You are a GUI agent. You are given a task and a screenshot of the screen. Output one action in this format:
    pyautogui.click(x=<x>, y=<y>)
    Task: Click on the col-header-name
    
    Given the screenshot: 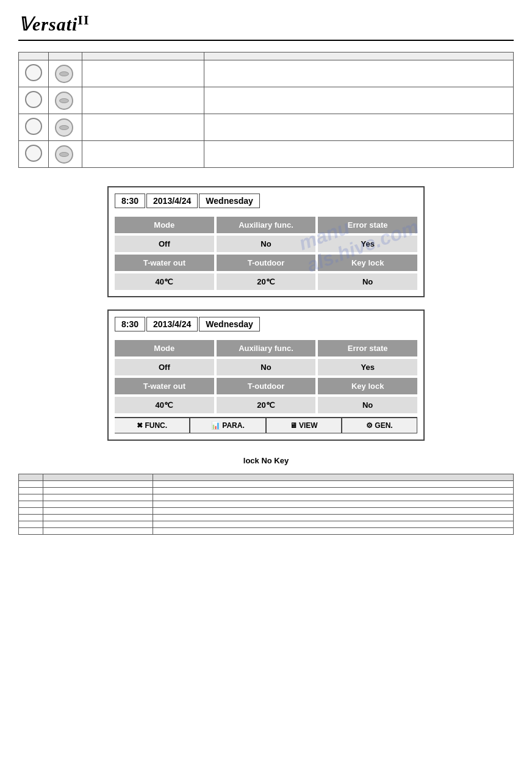 What is the action you would take?
    pyautogui.click(x=143, y=56)
    